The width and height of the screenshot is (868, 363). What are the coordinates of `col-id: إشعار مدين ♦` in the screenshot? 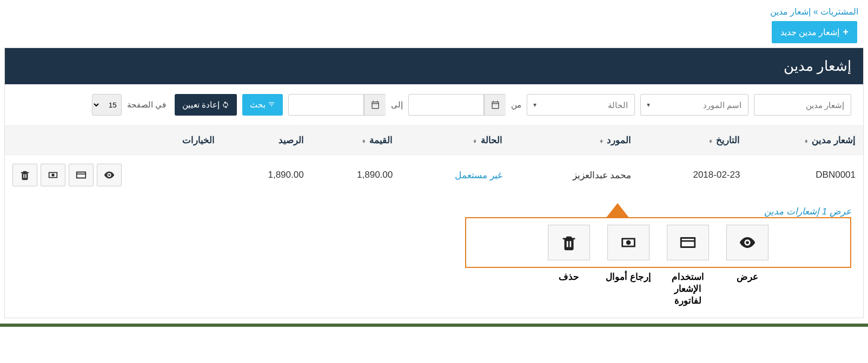 It's located at (805, 140).